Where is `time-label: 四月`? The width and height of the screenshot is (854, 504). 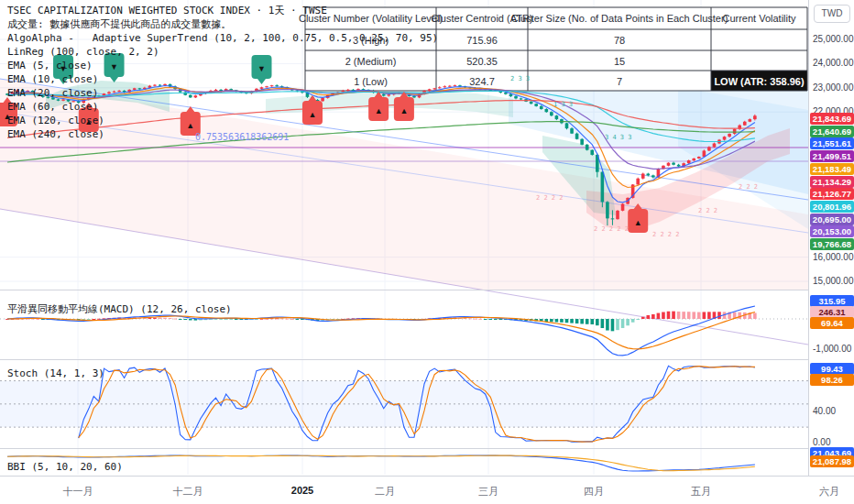
time-label: 四月 is located at coordinates (594, 491).